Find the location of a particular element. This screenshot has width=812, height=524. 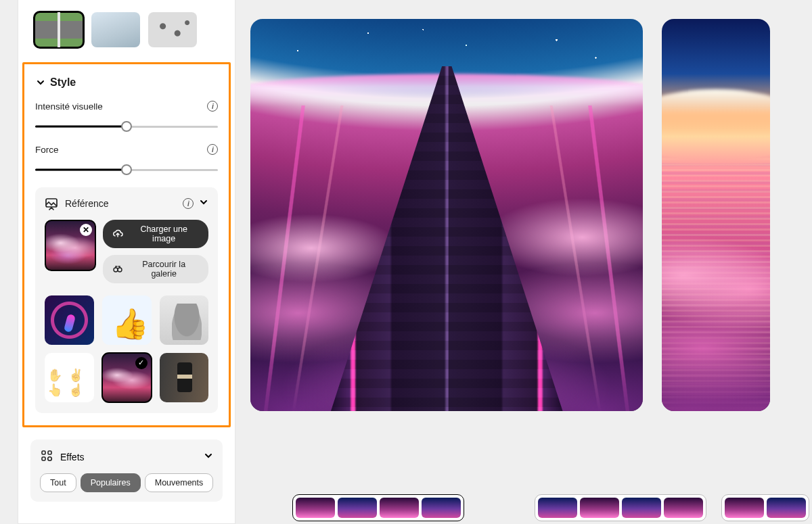

binoculars-icon is located at coordinates (118, 269).